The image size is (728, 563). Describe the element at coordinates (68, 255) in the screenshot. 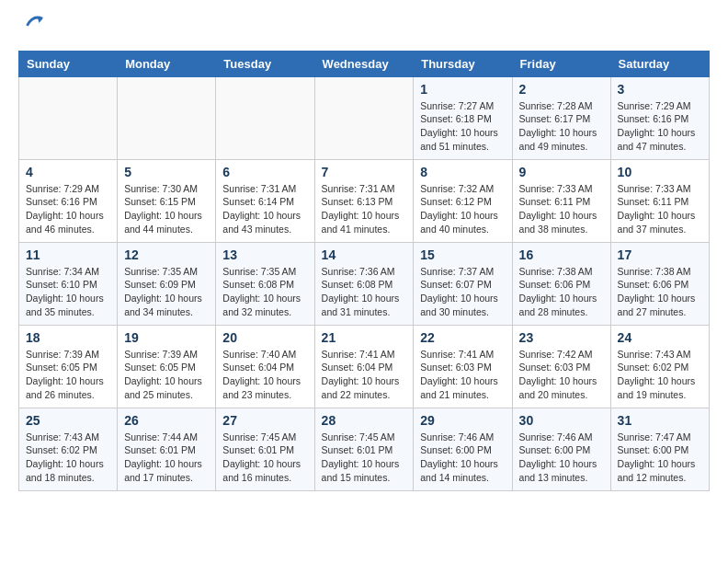

I see `day-number: 11` at that location.